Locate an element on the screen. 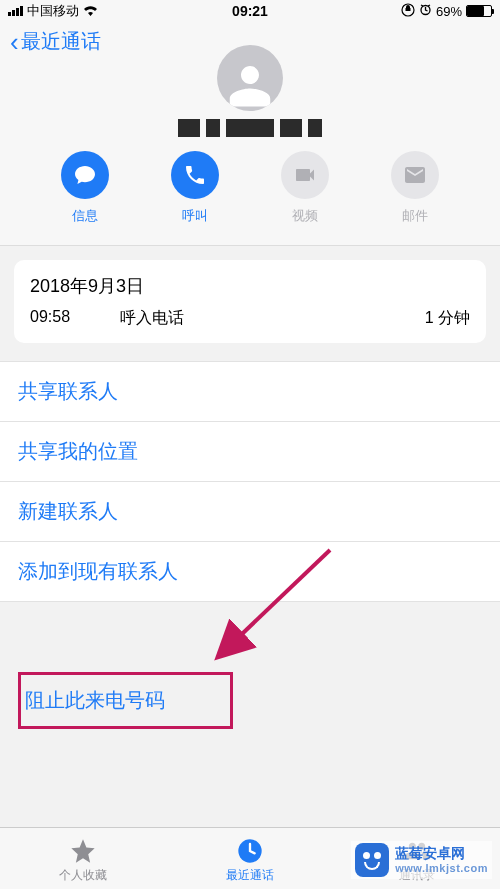 The height and width of the screenshot is (889, 500). orientation-lock-icon is located at coordinates (408, 12).